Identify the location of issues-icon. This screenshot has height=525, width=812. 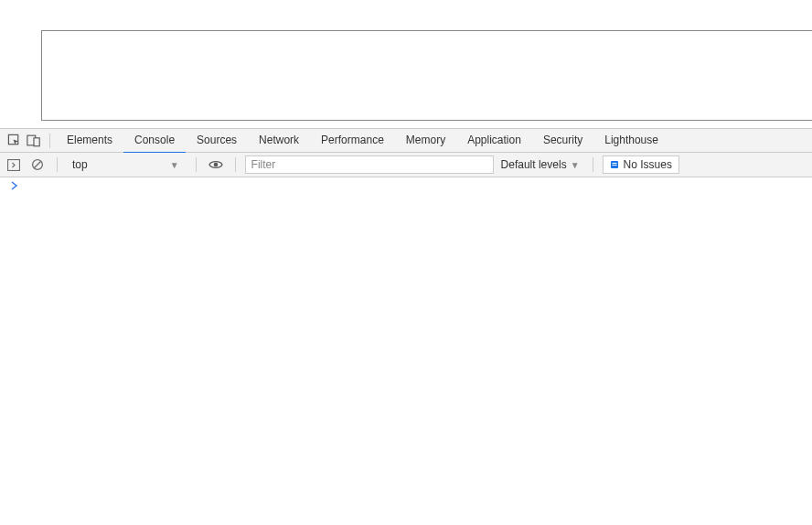
(614, 165).